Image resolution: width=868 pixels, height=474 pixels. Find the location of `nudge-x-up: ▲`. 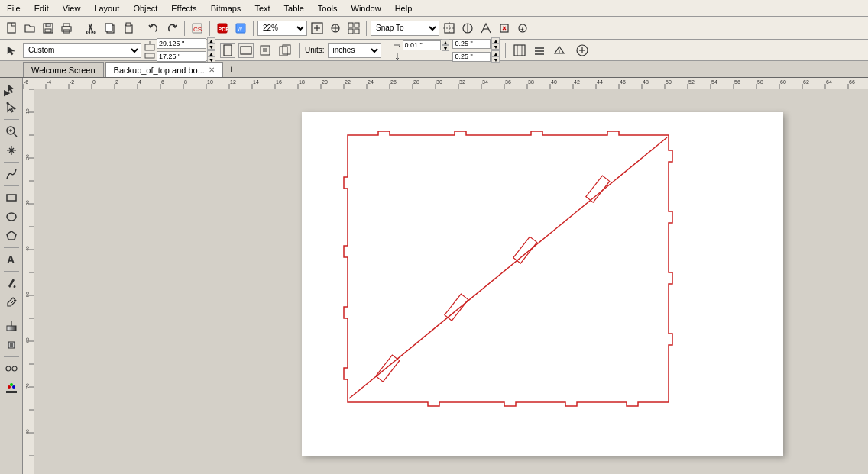

nudge-x-up: ▲ is located at coordinates (446, 42).